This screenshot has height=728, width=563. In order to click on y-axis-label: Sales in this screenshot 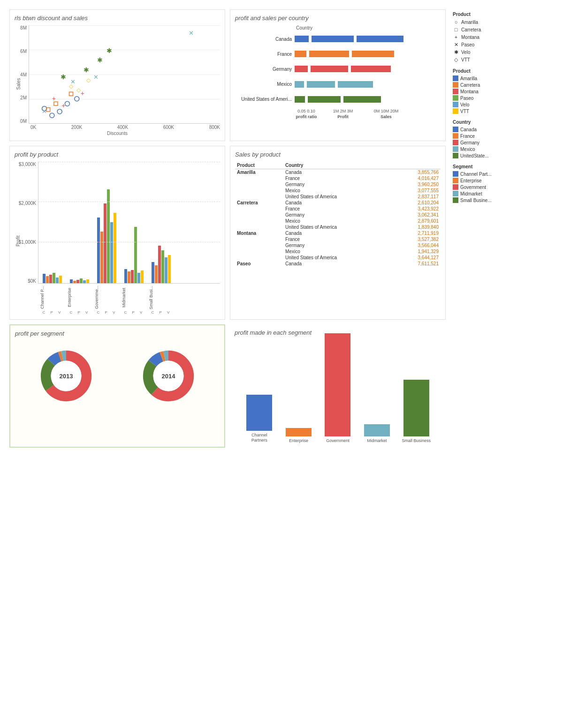, I will do `click(19, 83)`.